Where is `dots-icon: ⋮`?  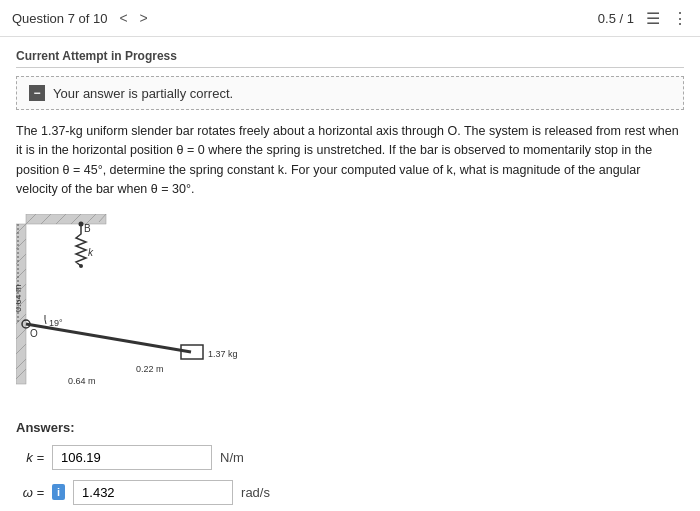
dots-icon: ⋮ is located at coordinates (680, 18).